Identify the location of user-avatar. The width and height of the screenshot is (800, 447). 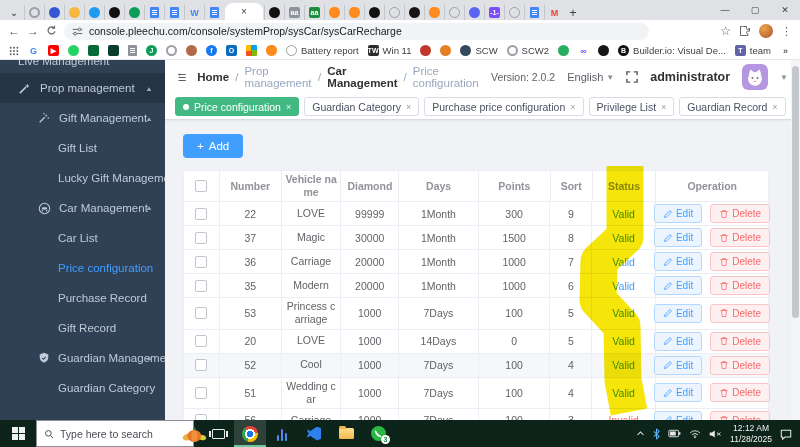
(755, 77).